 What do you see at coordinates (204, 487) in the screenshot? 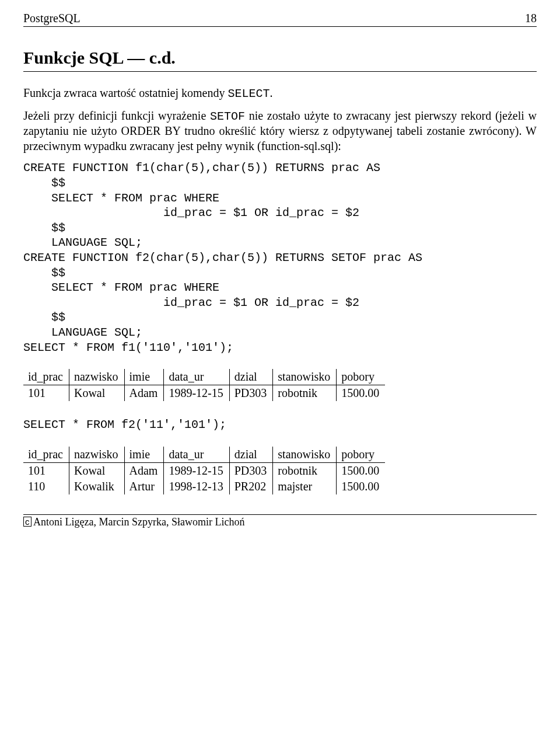
I see `table-row: 110 Kowalik Artur 1998-12-13 PR202 majst…` at bounding box center [204, 487].